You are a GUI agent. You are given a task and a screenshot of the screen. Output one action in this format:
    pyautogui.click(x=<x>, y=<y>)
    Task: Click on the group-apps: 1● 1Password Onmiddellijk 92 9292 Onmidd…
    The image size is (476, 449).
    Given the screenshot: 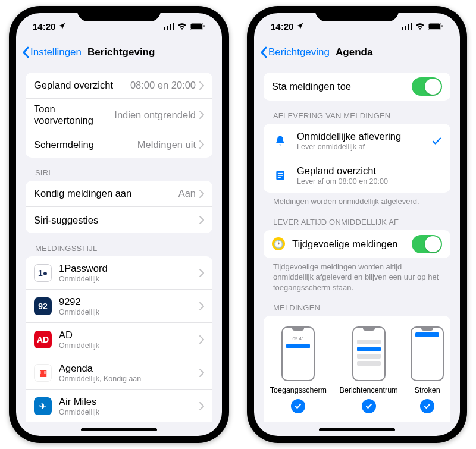 What is the action you would take?
    pyautogui.click(x=119, y=339)
    